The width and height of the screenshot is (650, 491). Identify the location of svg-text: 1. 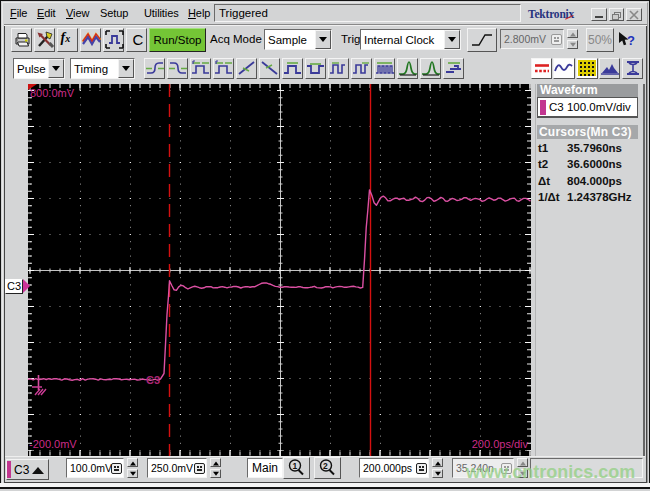
(296, 466).